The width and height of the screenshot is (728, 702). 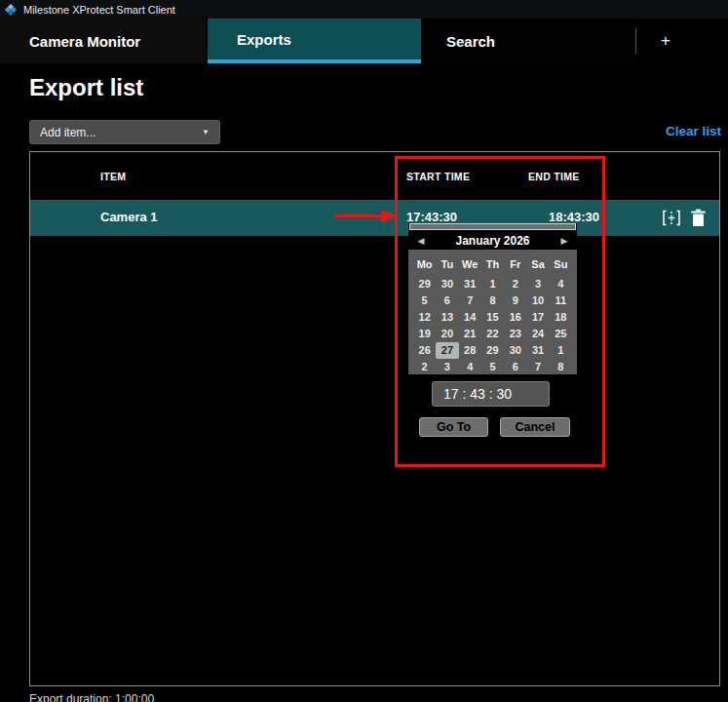 I want to click on calendar-day: 21, so click(x=470, y=333).